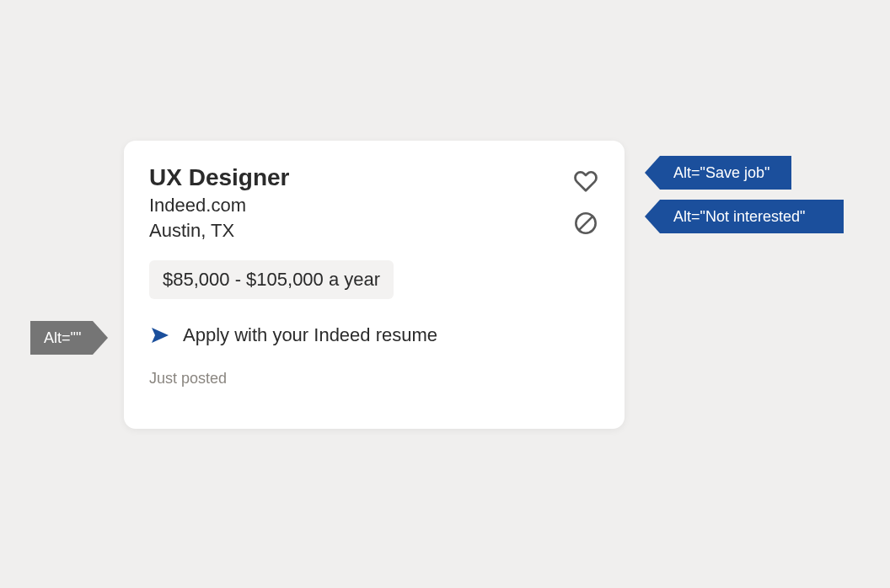  I want to click on salary-pill: $85,000 - $105,000 a year, so click(271, 280).